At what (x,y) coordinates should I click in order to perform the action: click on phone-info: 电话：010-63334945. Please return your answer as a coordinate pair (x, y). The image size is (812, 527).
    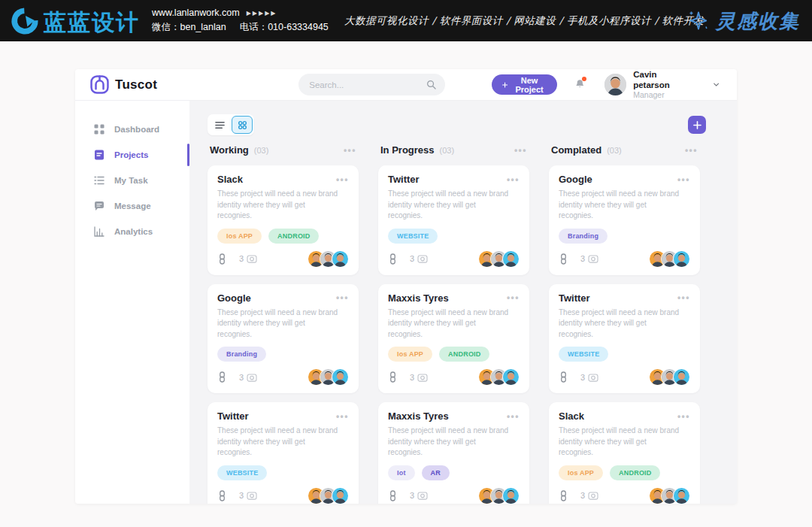
    Looking at the image, I should click on (284, 27).